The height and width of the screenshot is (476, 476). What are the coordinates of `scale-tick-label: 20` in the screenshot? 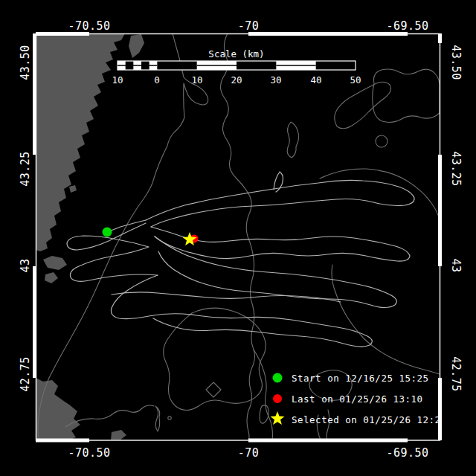 It's located at (237, 80).